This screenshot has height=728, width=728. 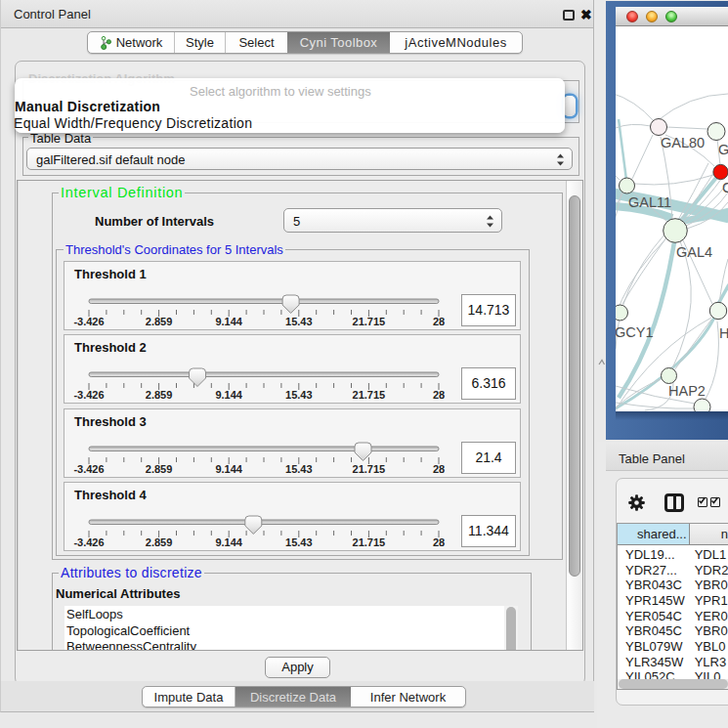 What do you see at coordinates (650, 202) in the screenshot?
I see `svg-text: GAL11` at bounding box center [650, 202].